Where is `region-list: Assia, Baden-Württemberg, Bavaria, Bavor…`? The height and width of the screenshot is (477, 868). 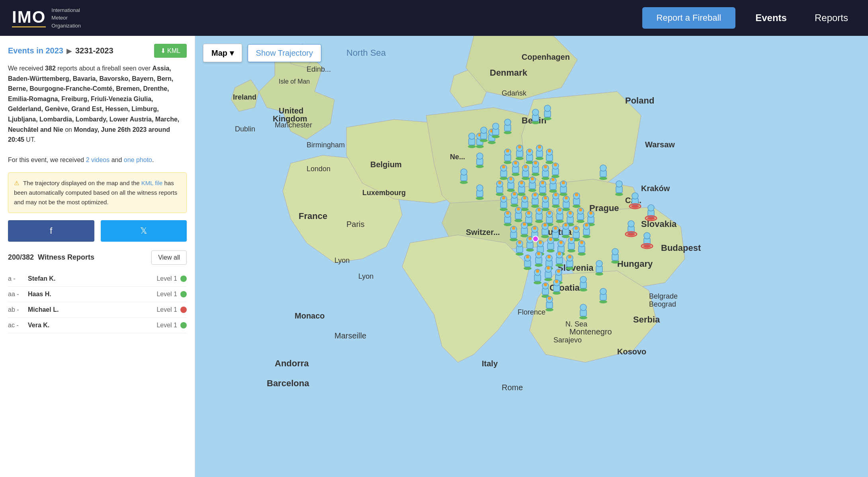
region-list: Assia, Baden-Württemberg, Bavaria, Bavor… is located at coordinates (94, 99).